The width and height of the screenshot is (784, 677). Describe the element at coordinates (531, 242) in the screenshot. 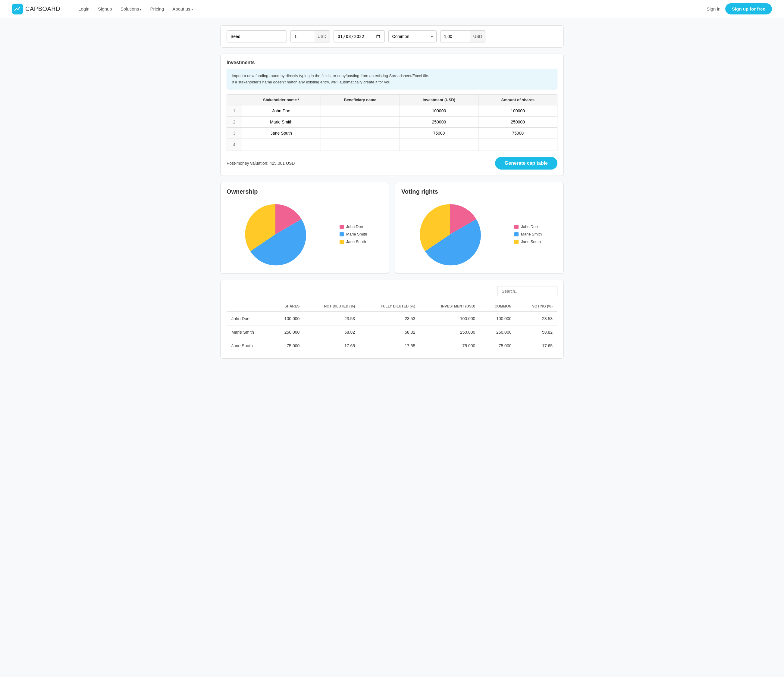

I see `voting-label-janesouth: Jane South` at that location.